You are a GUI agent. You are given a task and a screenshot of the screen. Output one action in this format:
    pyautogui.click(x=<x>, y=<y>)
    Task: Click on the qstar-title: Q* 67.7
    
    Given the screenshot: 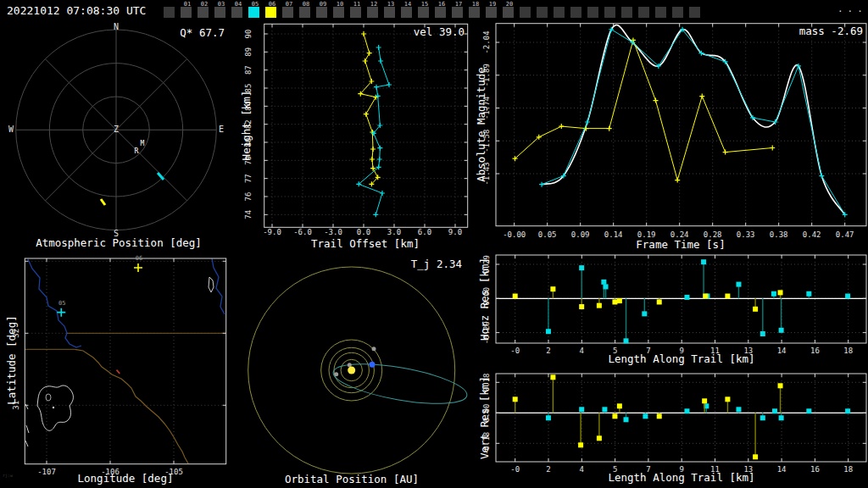 What is the action you would take?
    pyautogui.click(x=174, y=32)
    